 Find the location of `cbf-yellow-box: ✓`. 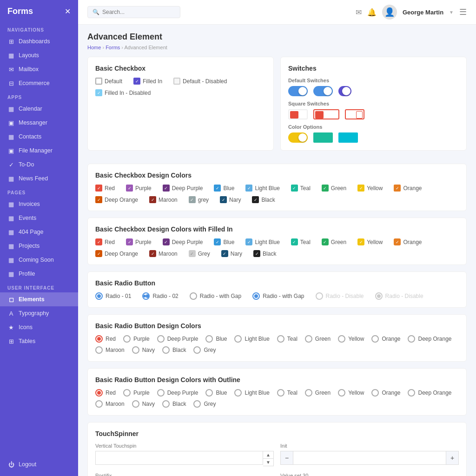

cbf-yellow-box: ✓ is located at coordinates (361, 242).